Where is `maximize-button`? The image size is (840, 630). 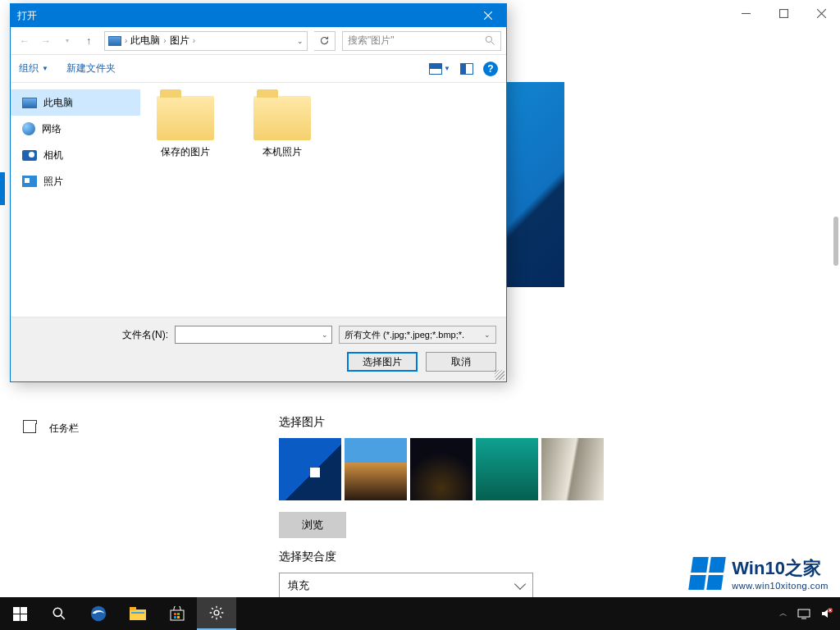
maximize-button is located at coordinates (783, 13).